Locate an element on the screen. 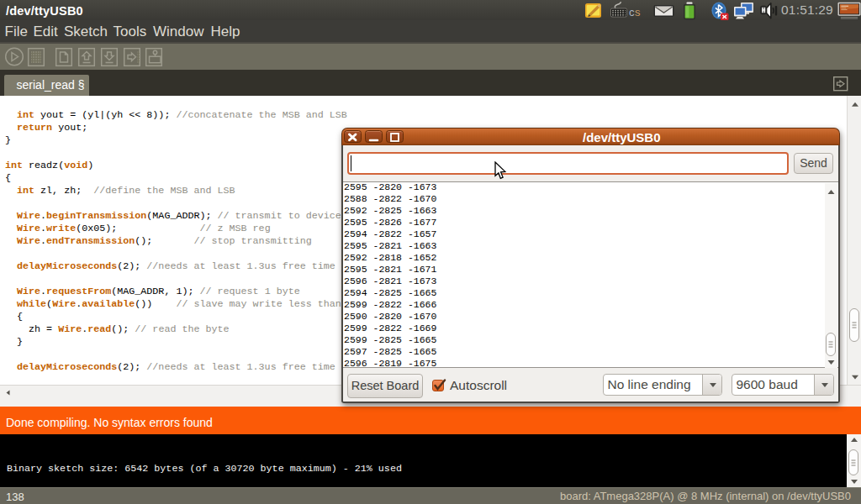 The height and width of the screenshot is (504, 861). svg-text: s is located at coordinates (637, 12).